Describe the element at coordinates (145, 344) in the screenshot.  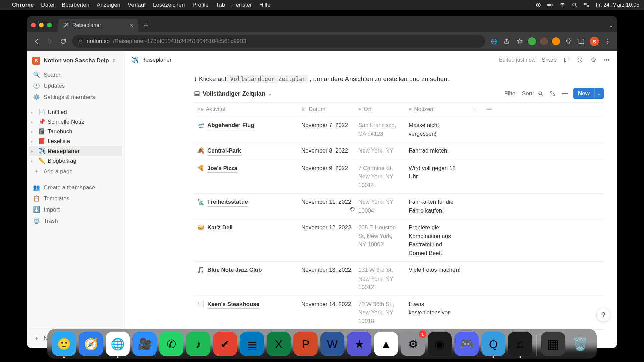
I see `dock-app-zoom: 🎥` at that location.